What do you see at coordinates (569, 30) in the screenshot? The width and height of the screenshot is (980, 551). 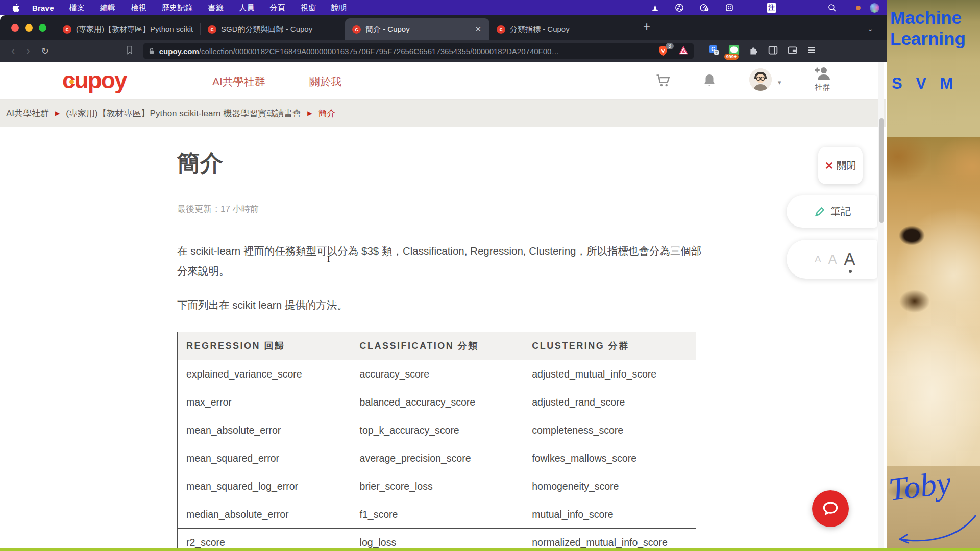 I see `tab-title: 分類指標 - Cupoy` at bounding box center [569, 30].